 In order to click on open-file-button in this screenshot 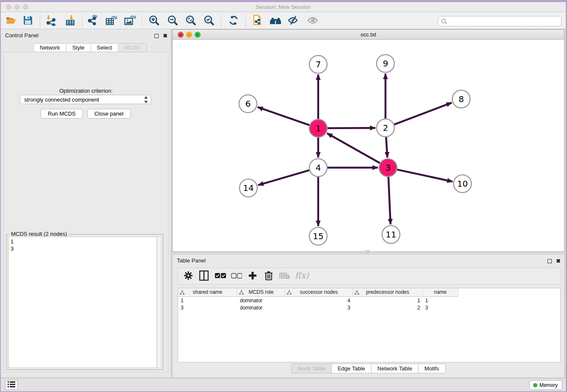, I will do `click(11, 21)`.